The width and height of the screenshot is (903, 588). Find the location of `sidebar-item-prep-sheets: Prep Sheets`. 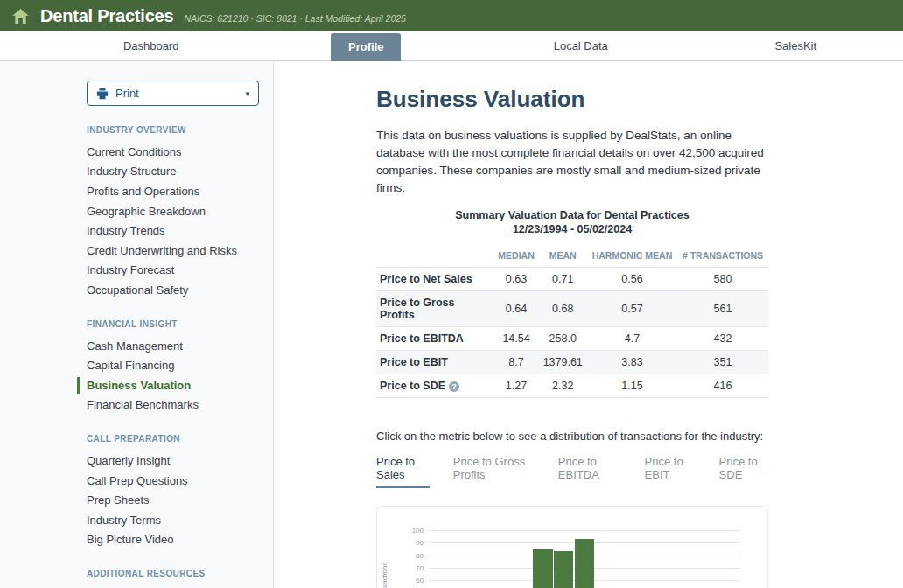

sidebar-item-prep-sheets: Prep Sheets is located at coordinates (173, 500).